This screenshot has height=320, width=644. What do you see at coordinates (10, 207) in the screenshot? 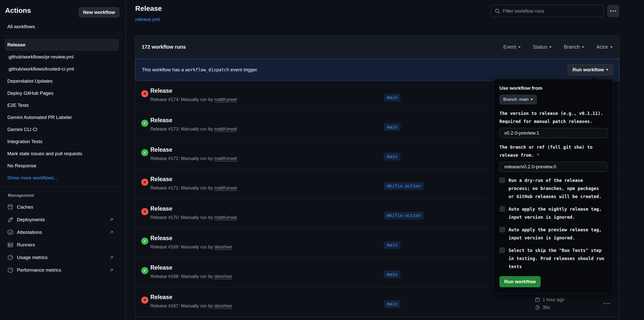
I see `database-icon` at bounding box center [10, 207].